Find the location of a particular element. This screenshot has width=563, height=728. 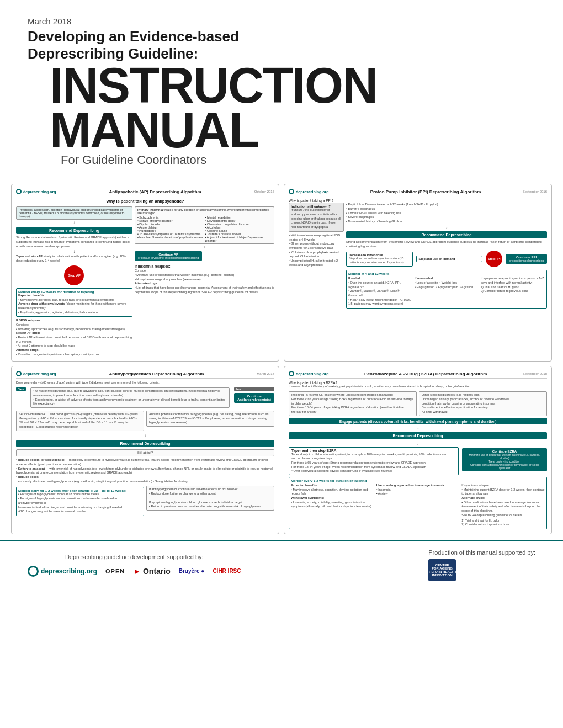

bzra-conditions-box2: Other sleeping disorders (e.g. restless … is located at coordinates (483, 403).